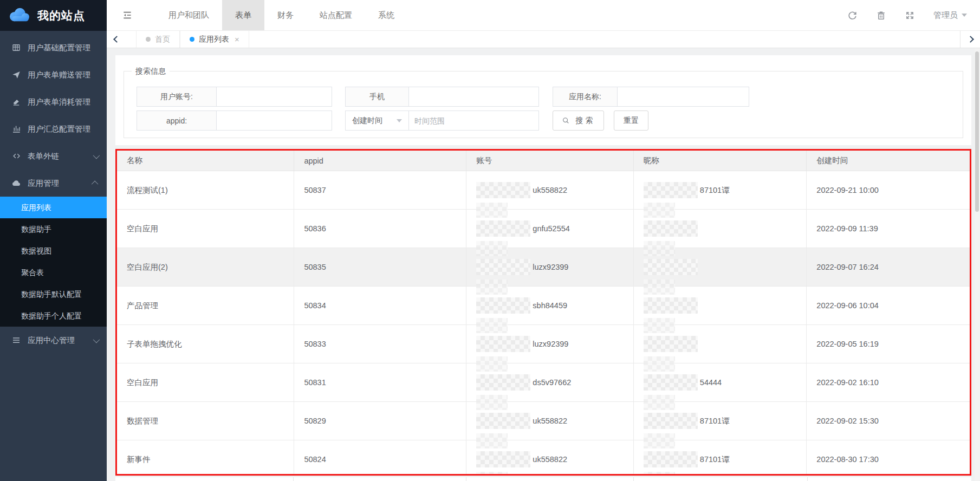 This screenshot has width=980, height=481. What do you see at coordinates (215, 39) in the screenshot?
I see `page-tab-应用列表: 应用列表×` at bounding box center [215, 39].